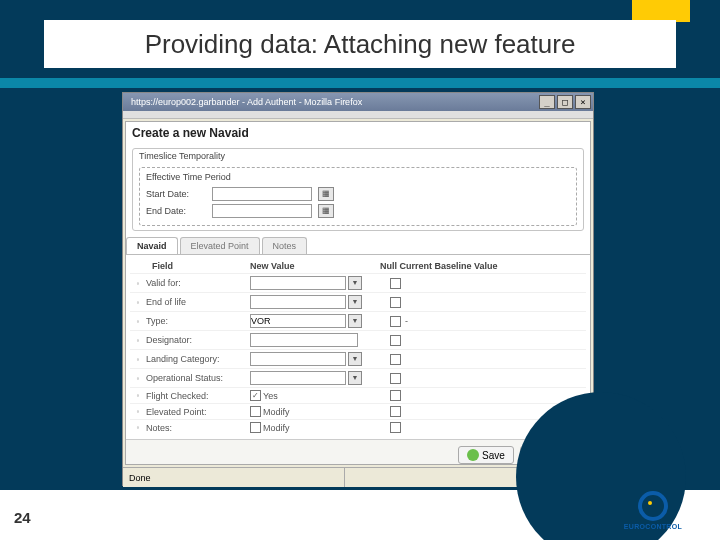 The height and width of the screenshot is (540, 720). What do you see at coordinates (198, 302) in the screenshot?
I see `field-label: End of life` at bounding box center [198, 302].